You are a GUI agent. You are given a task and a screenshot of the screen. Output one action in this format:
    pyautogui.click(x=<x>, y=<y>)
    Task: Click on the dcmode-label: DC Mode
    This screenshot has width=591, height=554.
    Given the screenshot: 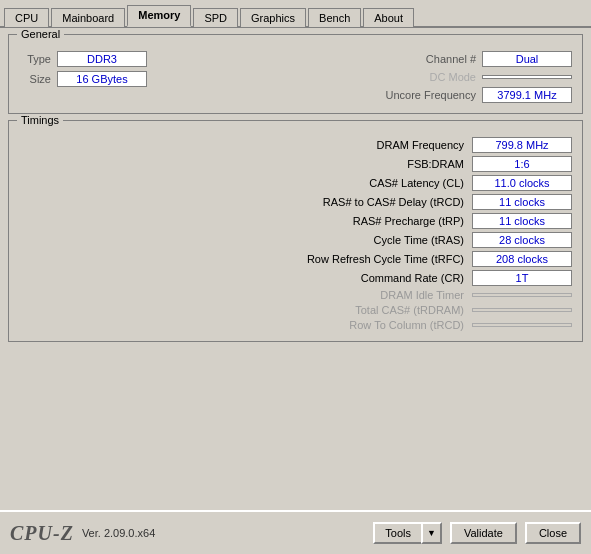 What is the action you would take?
    pyautogui.click(x=453, y=77)
    